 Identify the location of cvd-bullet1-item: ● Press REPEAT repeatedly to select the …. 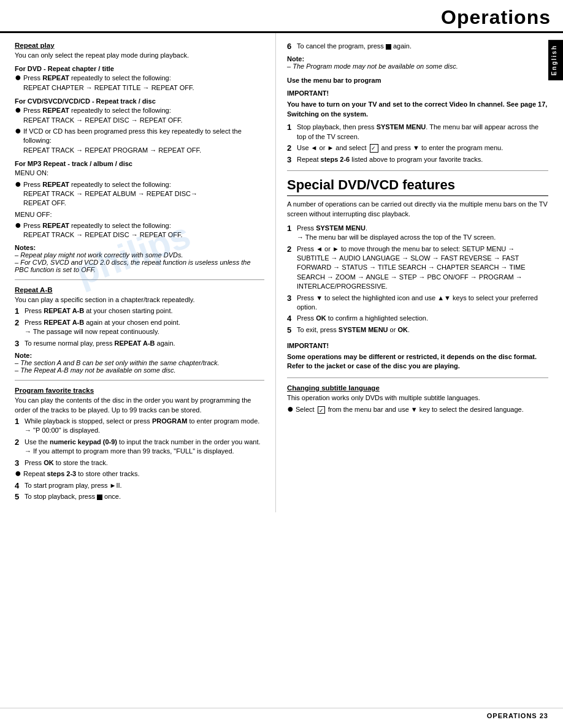
(140, 115).